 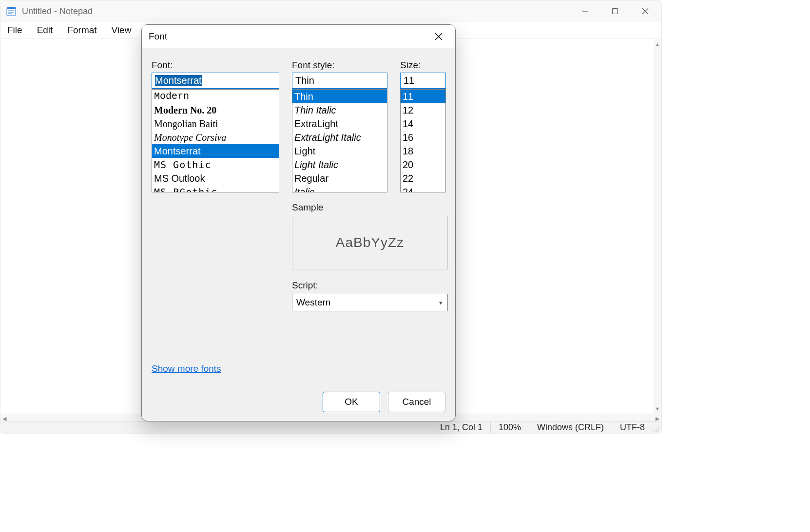 What do you see at coordinates (370, 303) in the screenshot?
I see `script-select: Western ▾` at bounding box center [370, 303].